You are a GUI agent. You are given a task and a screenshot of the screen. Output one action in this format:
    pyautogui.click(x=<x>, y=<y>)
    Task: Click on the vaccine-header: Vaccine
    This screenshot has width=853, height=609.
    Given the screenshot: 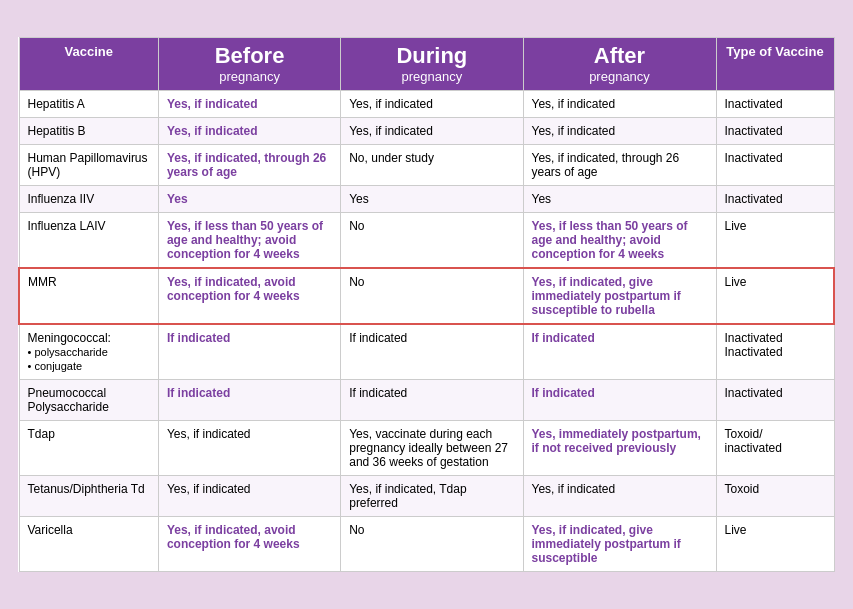 What is the action you would take?
    pyautogui.click(x=88, y=64)
    